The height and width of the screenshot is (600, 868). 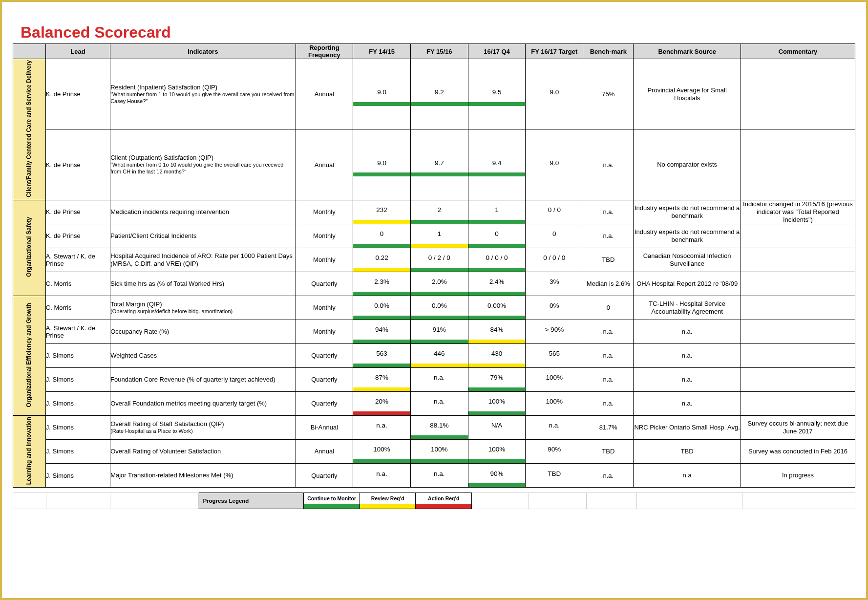 I want to click on frequency-cell: Monthly, so click(x=324, y=331).